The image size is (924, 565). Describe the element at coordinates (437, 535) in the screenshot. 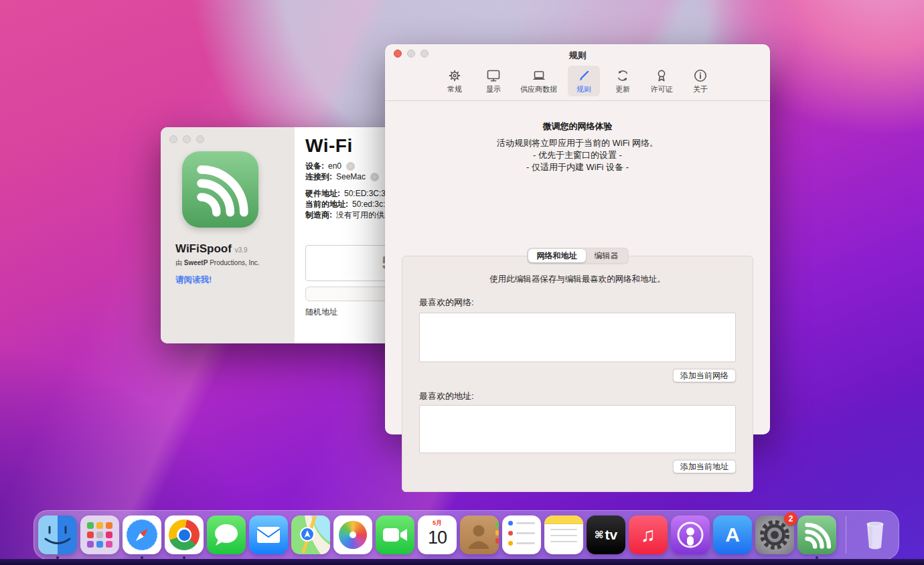

I see `dock-item-calendar: 5月 10` at that location.